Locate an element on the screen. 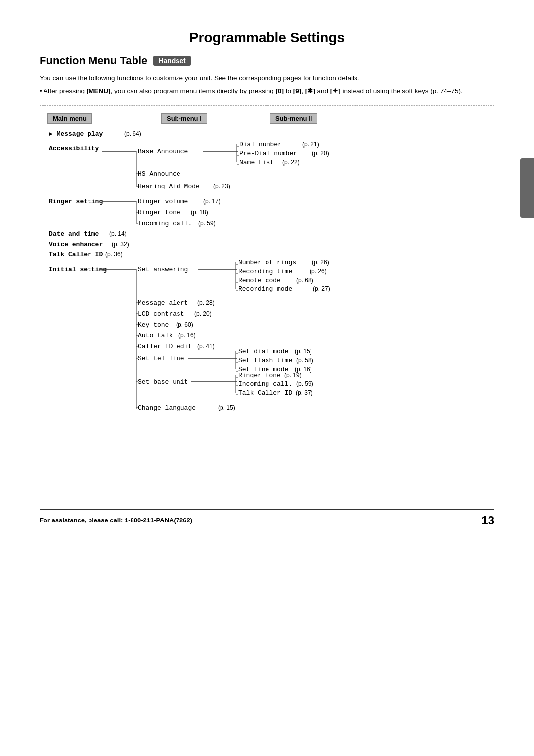 The image size is (534, 756). svg-text: LCD contrast is located at coordinates (161, 314).